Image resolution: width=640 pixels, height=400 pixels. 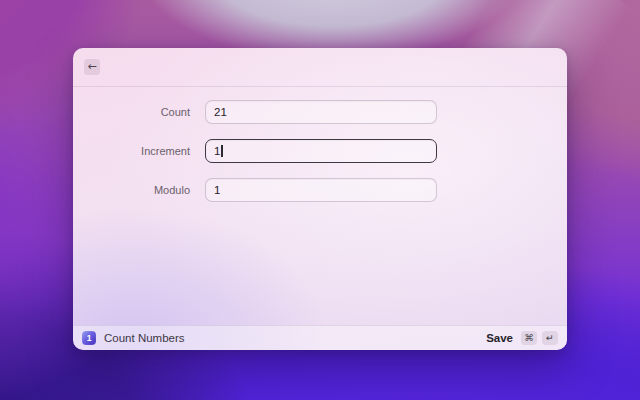 I want to click on command-title: Count Numbers, so click(x=144, y=338).